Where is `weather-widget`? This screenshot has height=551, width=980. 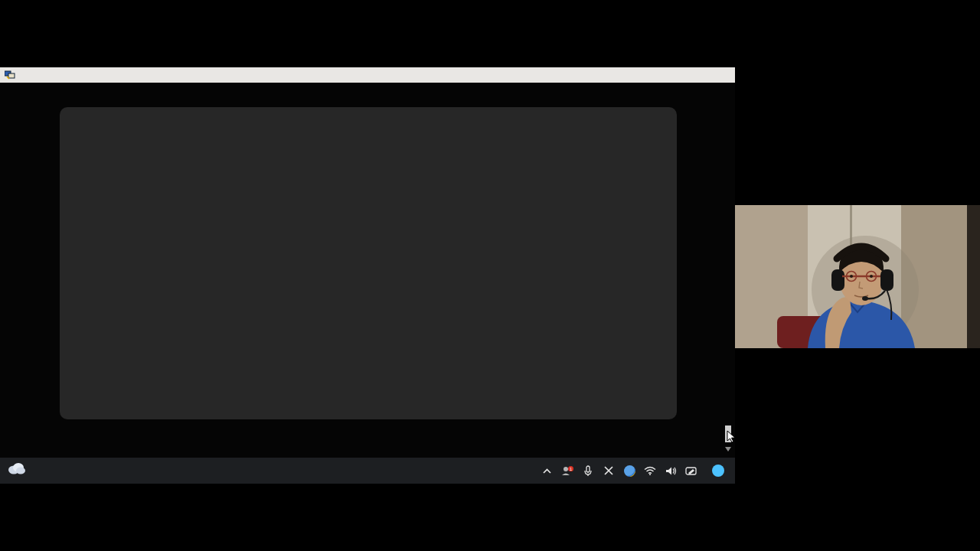 weather-widget is located at coordinates (18, 468).